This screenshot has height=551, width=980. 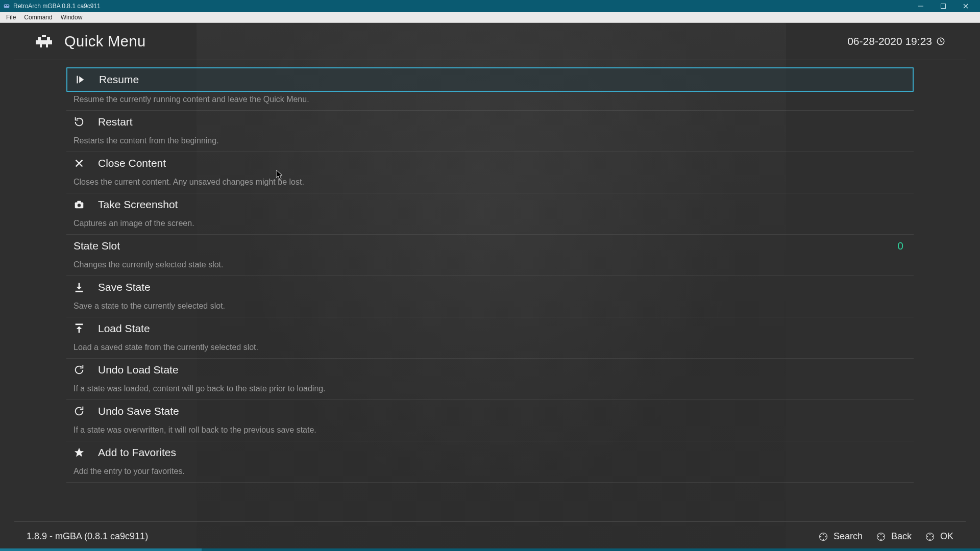 What do you see at coordinates (490, 132) in the screenshot?
I see `menu-item-restart: RestartRestarts the content from the beg…` at bounding box center [490, 132].